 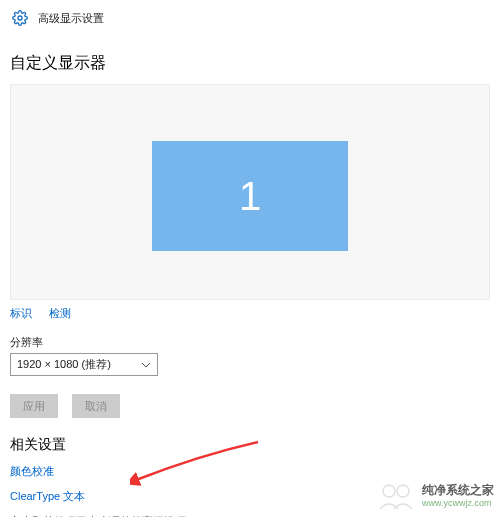 What do you see at coordinates (250, 196) in the screenshot?
I see `monitor-1: 1` at bounding box center [250, 196].